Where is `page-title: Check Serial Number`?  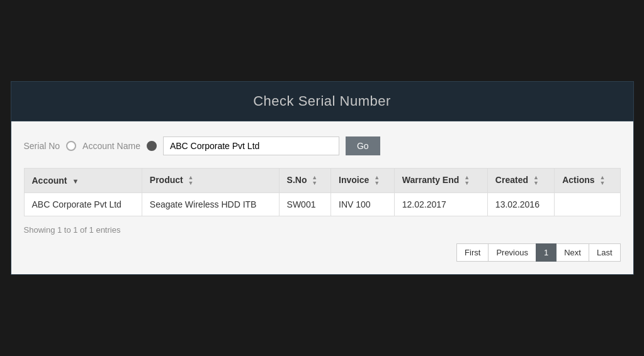
page-title: Check Serial Number is located at coordinates (322, 101).